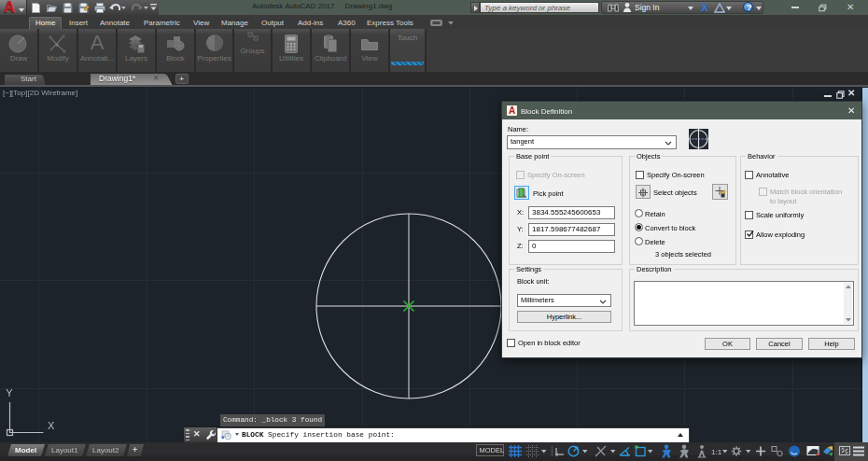 The height and width of the screenshot is (461, 868). I want to click on svg-text: X, so click(51, 426).